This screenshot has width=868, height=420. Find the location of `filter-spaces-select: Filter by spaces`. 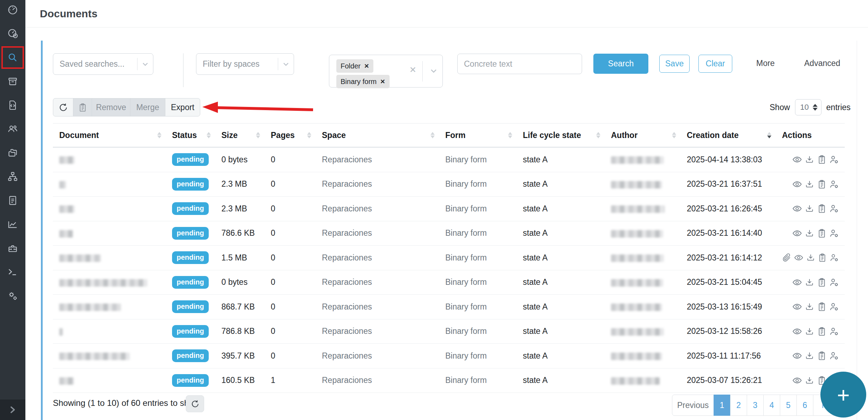

filter-spaces-select: Filter by spaces is located at coordinates (245, 64).